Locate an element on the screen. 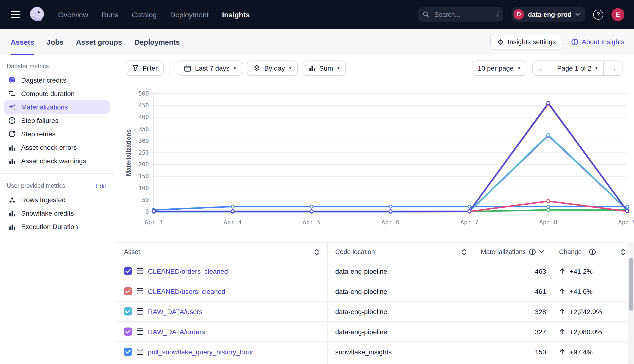 Image resolution: width=634 pixels, height=364 pixels. change-cell: +41.2% is located at coordinates (590, 271).